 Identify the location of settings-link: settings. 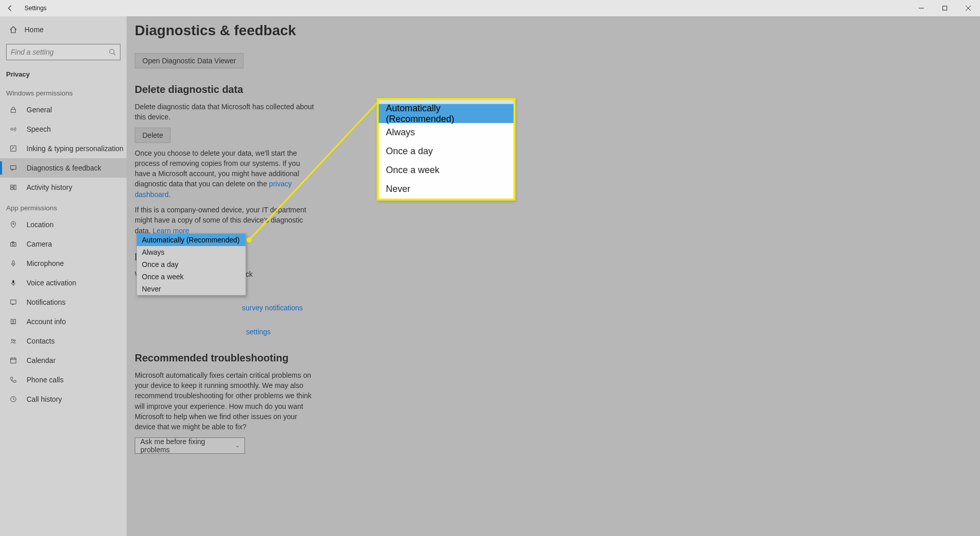
(258, 332).